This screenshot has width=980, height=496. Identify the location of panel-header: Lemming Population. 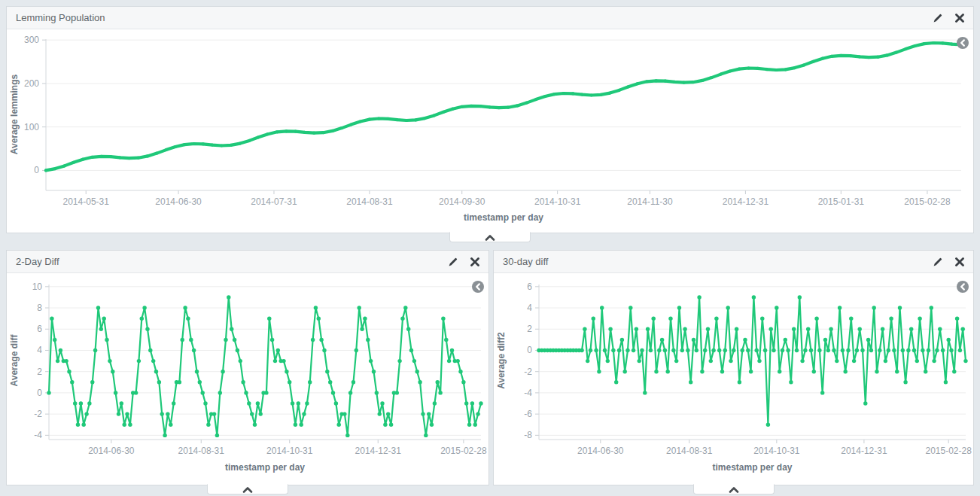
(490, 18).